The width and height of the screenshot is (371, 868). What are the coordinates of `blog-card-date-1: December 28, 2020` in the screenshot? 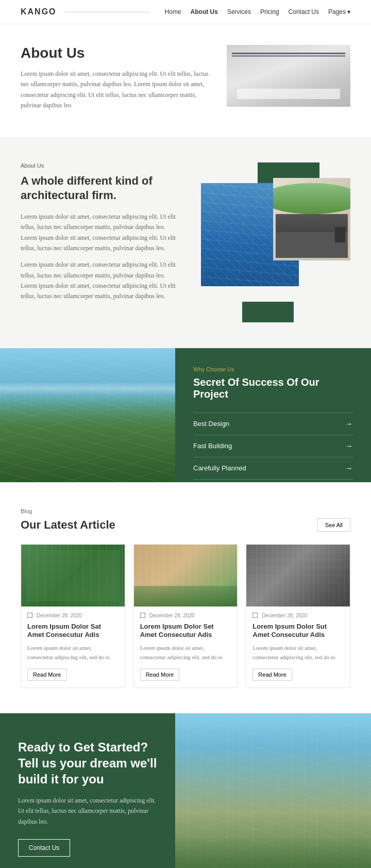 It's located at (73, 616).